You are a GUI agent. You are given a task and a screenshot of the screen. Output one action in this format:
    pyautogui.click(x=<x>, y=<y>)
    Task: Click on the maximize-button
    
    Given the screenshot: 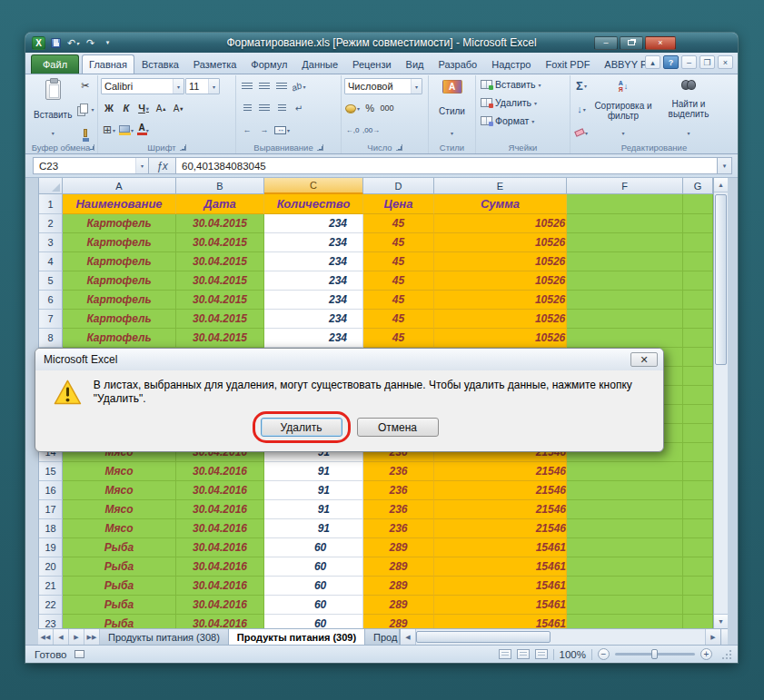 What is the action you would take?
    pyautogui.click(x=631, y=44)
    